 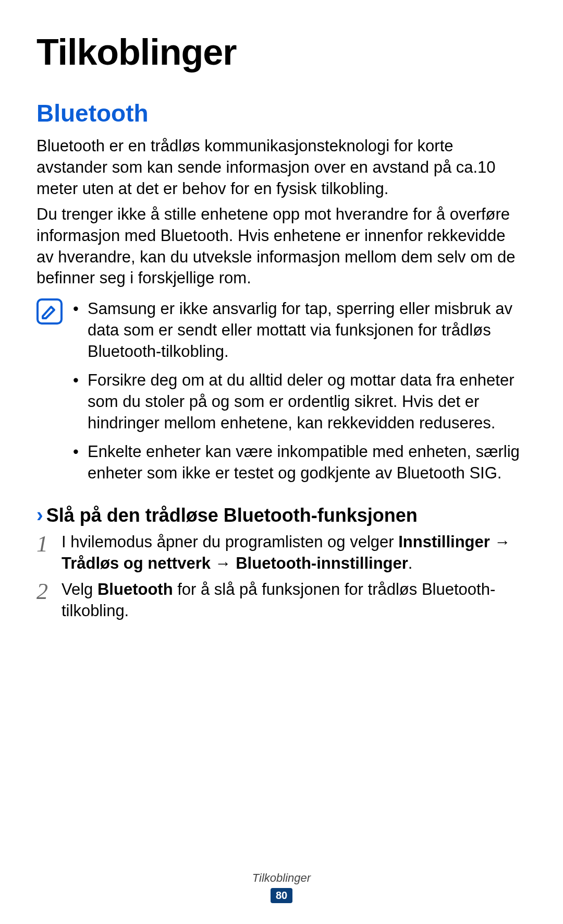 I want to click on subheading: › Slå på den trådløse Bluetooth-funksjon…, so click(x=282, y=515).